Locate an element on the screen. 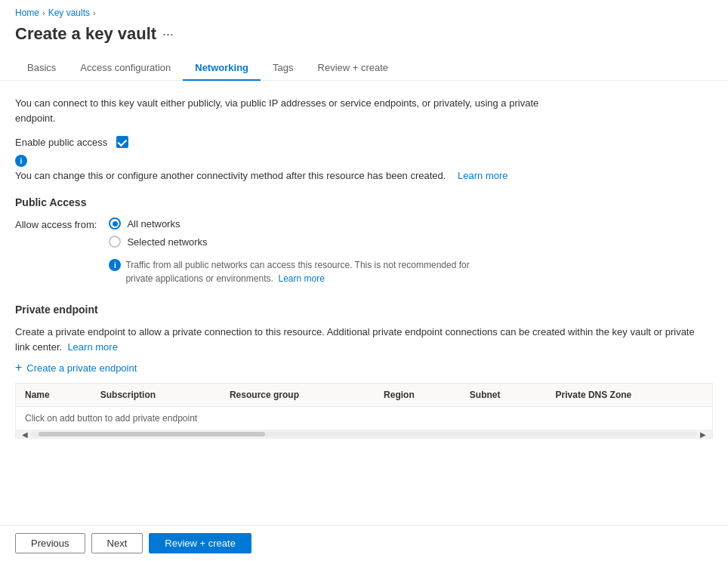 Image resolution: width=728 pixels, height=561 pixels. traffic-info-row: i Traffic from all public networks can a… is located at coordinates (290, 272).